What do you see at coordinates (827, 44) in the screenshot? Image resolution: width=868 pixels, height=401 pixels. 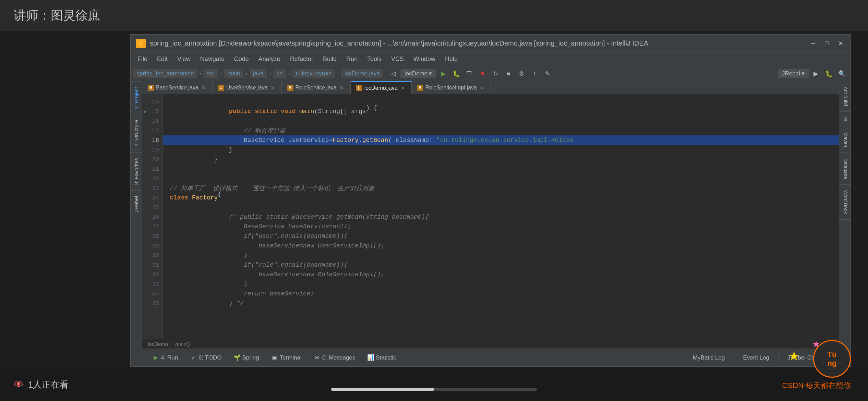 I see `maximize-button: □` at bounding box center [827, 44].